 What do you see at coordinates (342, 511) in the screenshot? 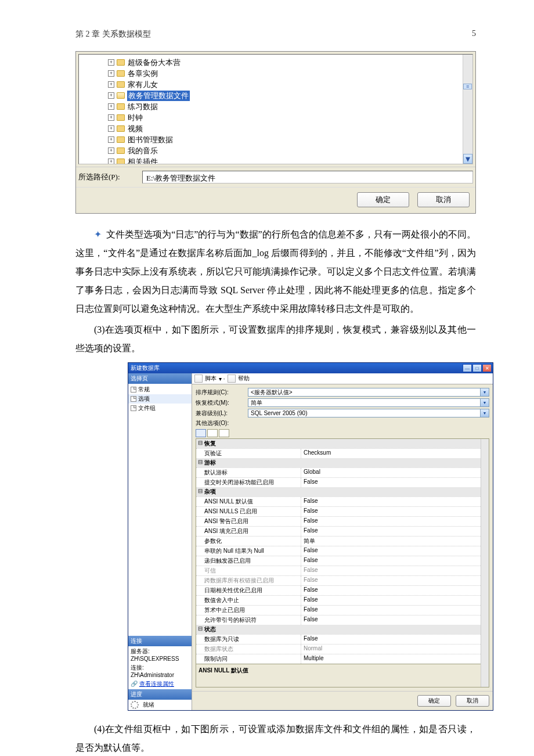
I see `grid-row: ANSI NULLS 已启用False` at bounding box center [342, 511].